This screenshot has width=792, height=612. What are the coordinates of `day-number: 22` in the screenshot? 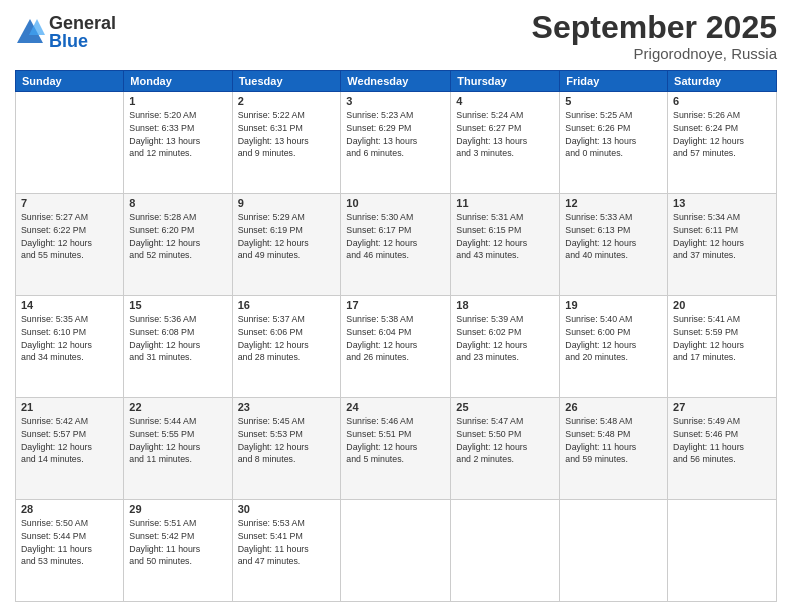 It's located at (178, 407).